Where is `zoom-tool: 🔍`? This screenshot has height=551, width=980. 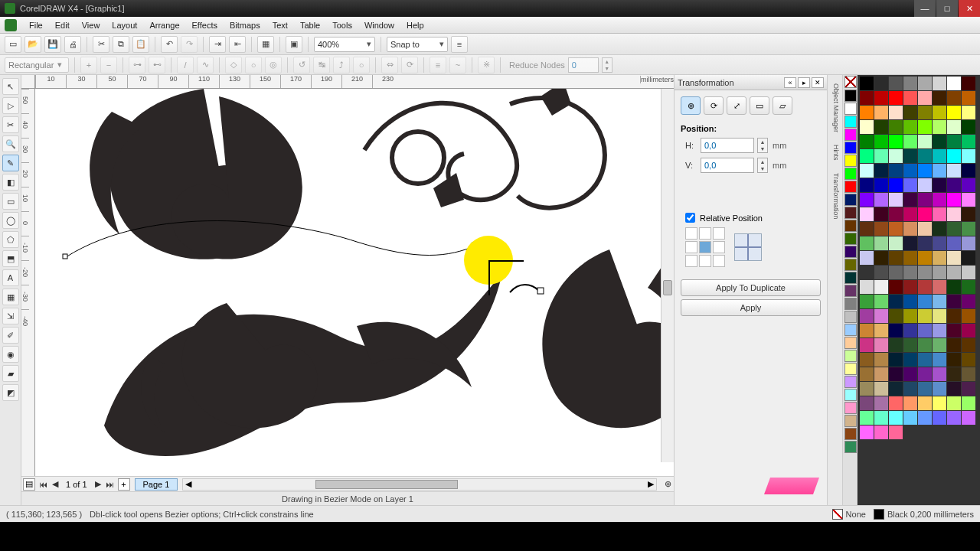
zoom-tool: 🔍 is located at coordinates (11, 144).